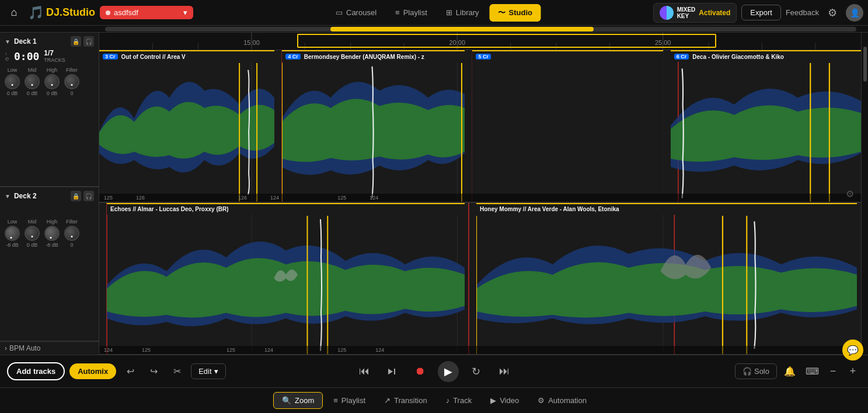 The image size is (868, 413). Describe the element at coordinates (392, 372) in the screenshot. I see `cue-button` at that location.